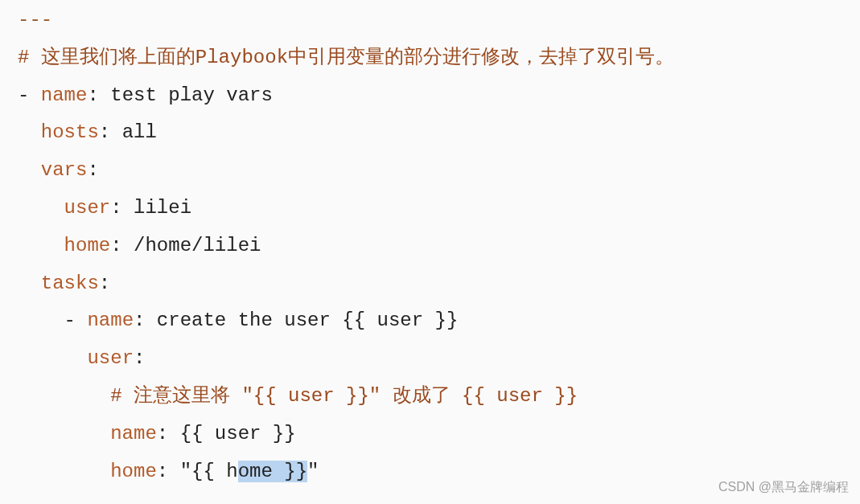 This screenshot has height=504, width=860. I want to click on code-line: # 这里我们将上面的Playbook中引用变量的部分进行修改，去掉了双引号。, so click(439, 58).